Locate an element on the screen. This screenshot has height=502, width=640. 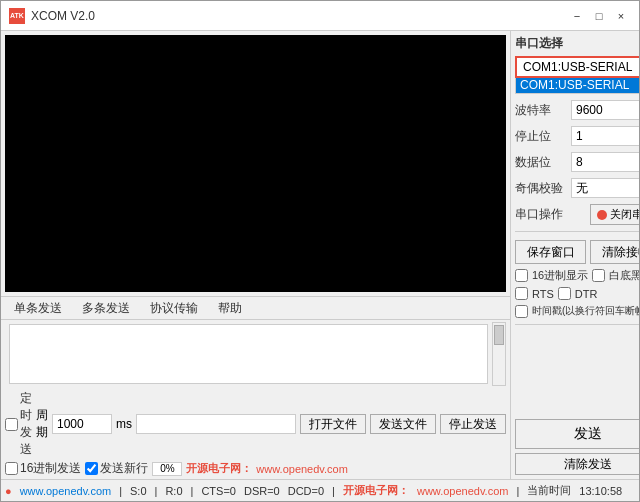
hex-display-label: 16进制显示 is located at coordinates (560, 276).